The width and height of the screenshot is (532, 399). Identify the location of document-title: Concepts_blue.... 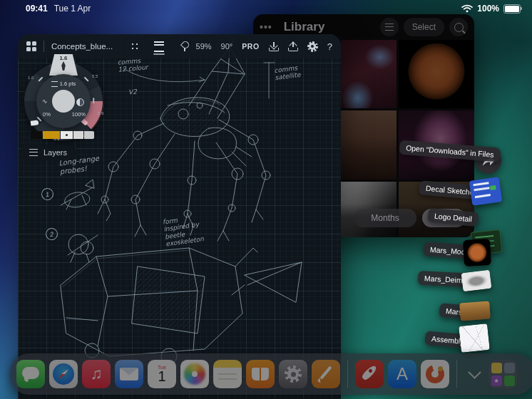
(82, 46).